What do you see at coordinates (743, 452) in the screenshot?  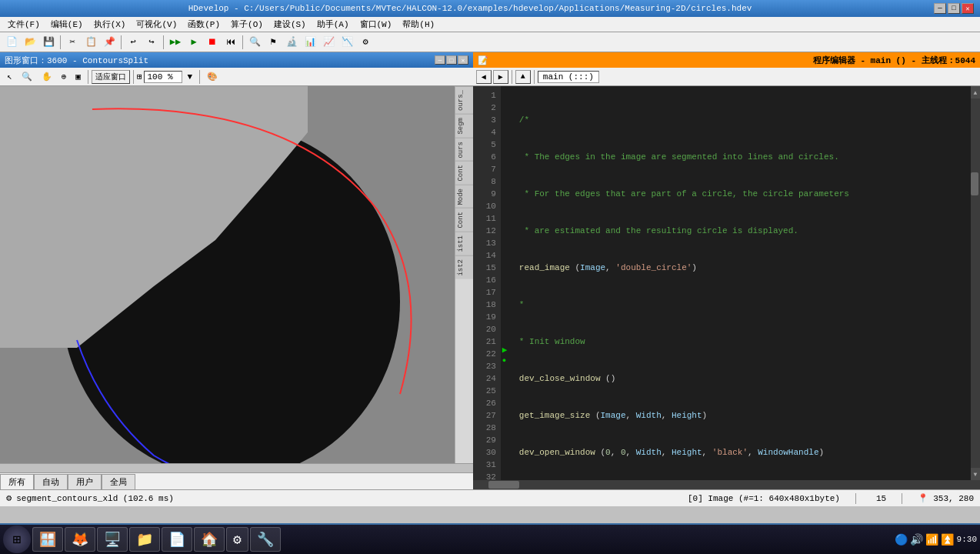 I see `code-line-10: dev_open_window (0, 0, Width, Height, 'b…` at bounding box center [743, 452].